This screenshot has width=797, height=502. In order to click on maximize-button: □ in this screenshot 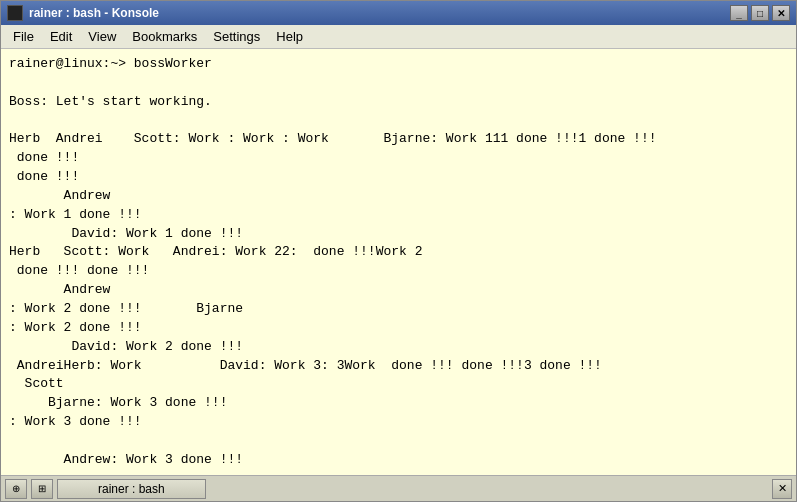, I will do `click(760, 13)`.